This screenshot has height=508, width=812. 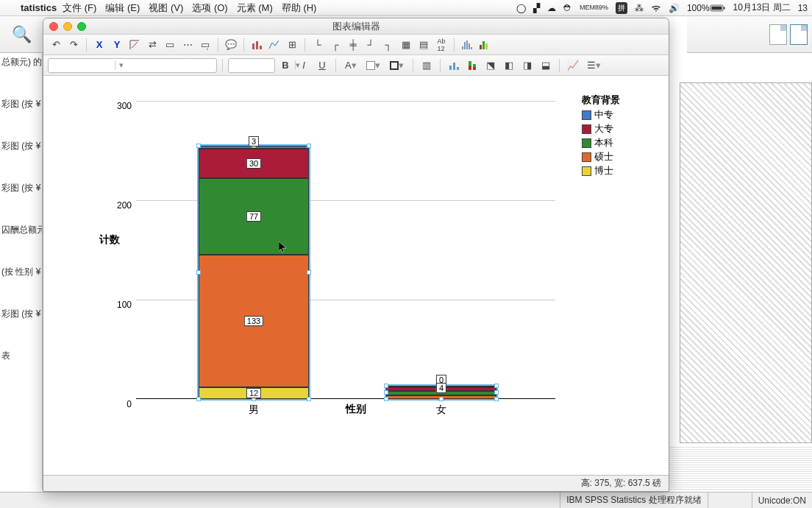 What do you see at coordinates (21, 271) in the screenshot?
I see `output-outline-panel: 总额元) 的 彩图 (按 ¥ 彩图 (按 ¥ 彩图 (按 ¥ 囚酬总额元 (按 …` at bounding box center [21, 271].